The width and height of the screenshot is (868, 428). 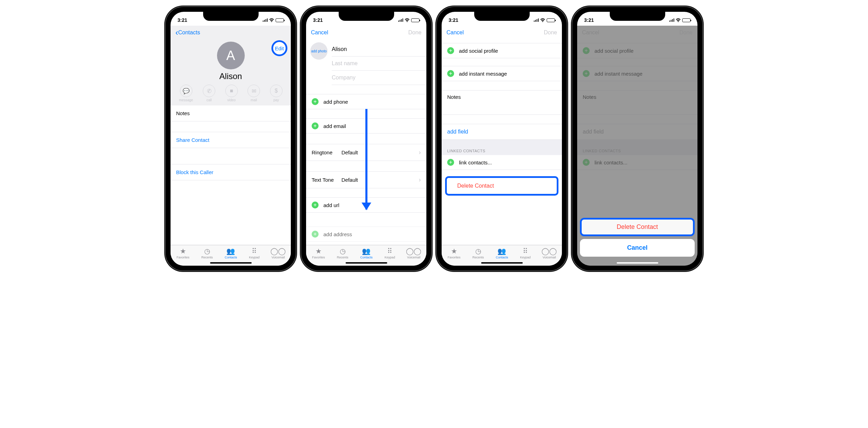 What do you see at coordinates (231, 93) in the screenshot?
I see `action-row: 💬message ✆call ■video ✉mail $pay` at bounding box center [231, 93].